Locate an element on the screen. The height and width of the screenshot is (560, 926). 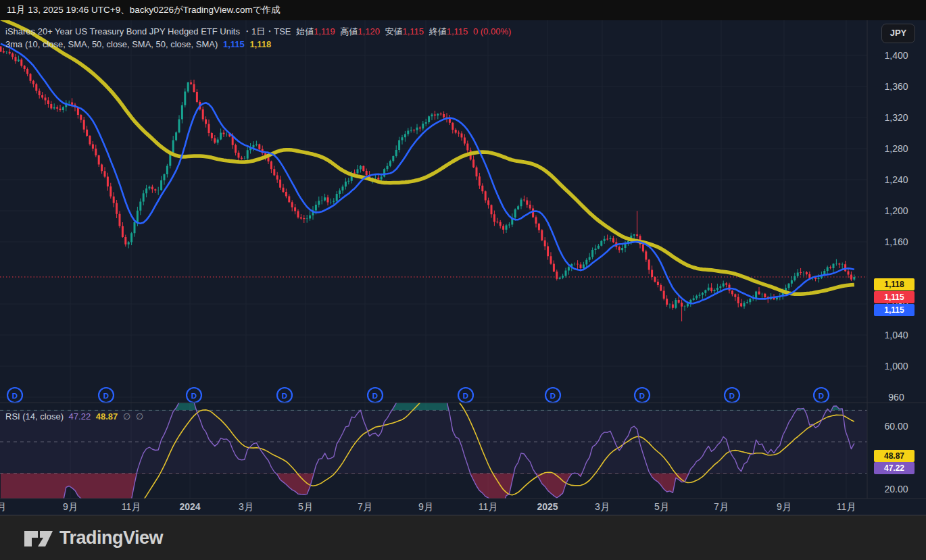
attribution-text: 11月 13, 2025 19:46 UTC+9、backy0226がTradi… is located at coordinates (143, 9).